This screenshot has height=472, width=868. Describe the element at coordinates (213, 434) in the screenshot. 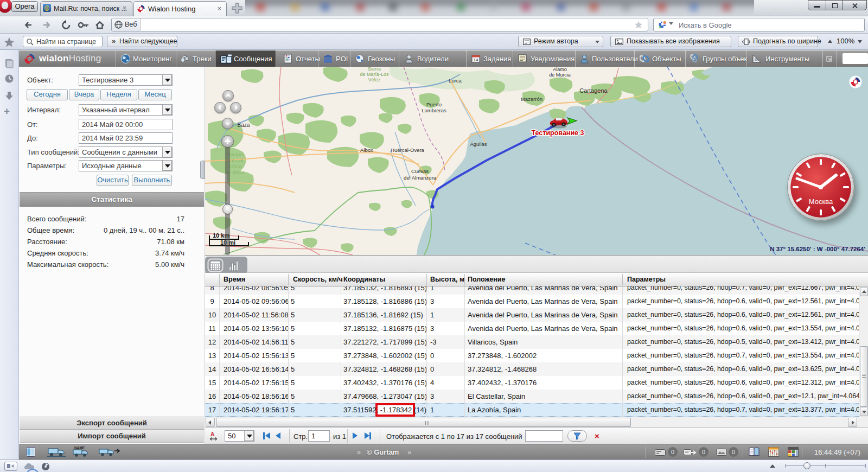

I see `svg-text: А` at that location.